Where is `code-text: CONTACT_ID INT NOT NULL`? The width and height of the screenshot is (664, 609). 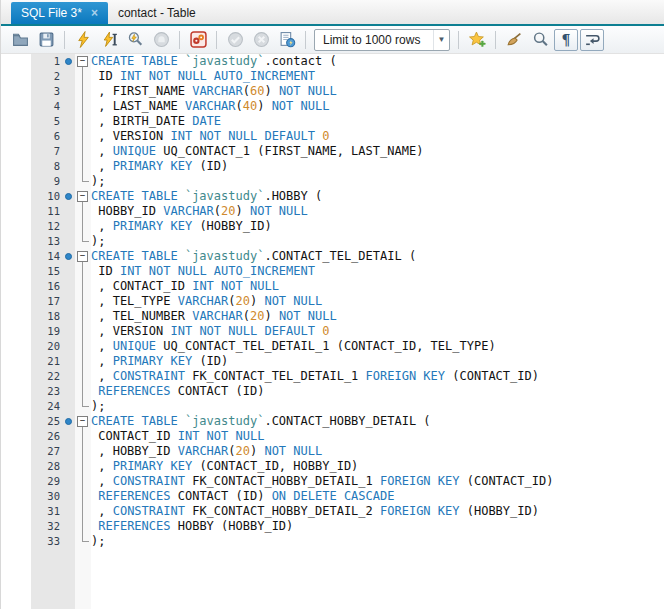
code-text: CONTACT_ID INT NOT NULL is located at coordinates (178, 436).